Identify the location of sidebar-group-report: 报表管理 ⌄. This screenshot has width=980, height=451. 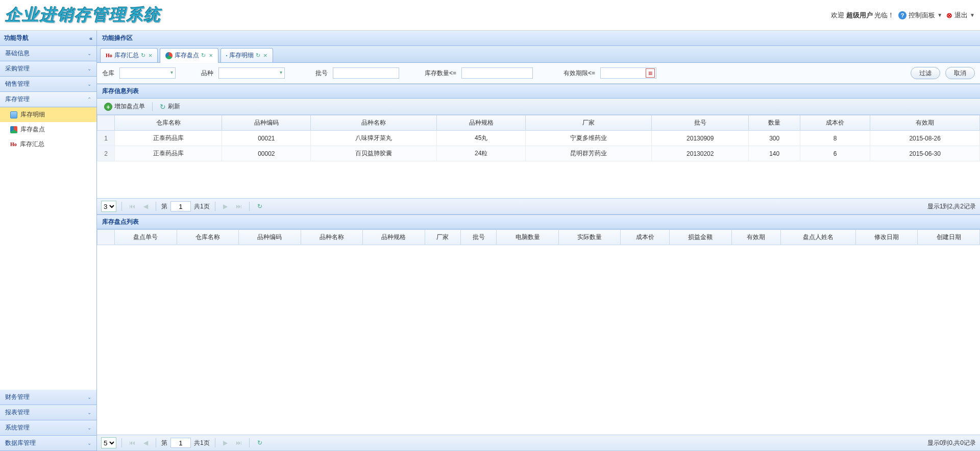
(48, 413).